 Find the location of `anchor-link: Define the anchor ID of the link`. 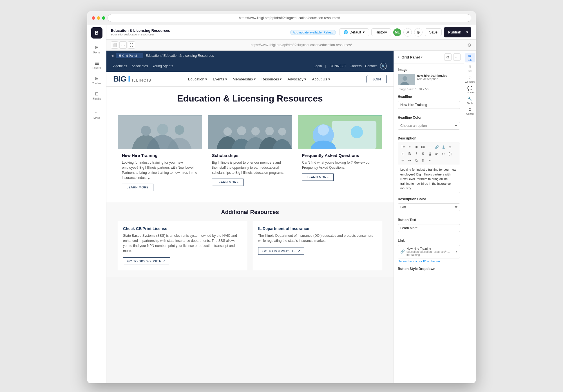

anchor-link: Define the anchor ID of the link is located at coordinates (429, 261).